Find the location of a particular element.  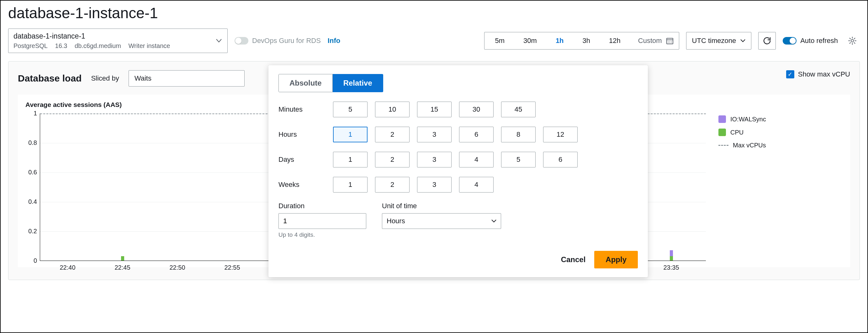

chart-legend: IO:WALSync CPU Max vCPUs is located at coordinates (742, 181).